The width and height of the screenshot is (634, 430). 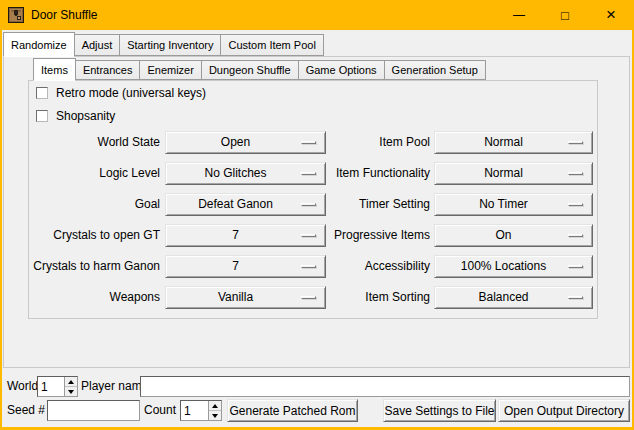 What do you see at coordinates (436, 70) in the screenshot?
I see `subtab-generation-setup: Generation Setup` at bounding box center [436, 70].